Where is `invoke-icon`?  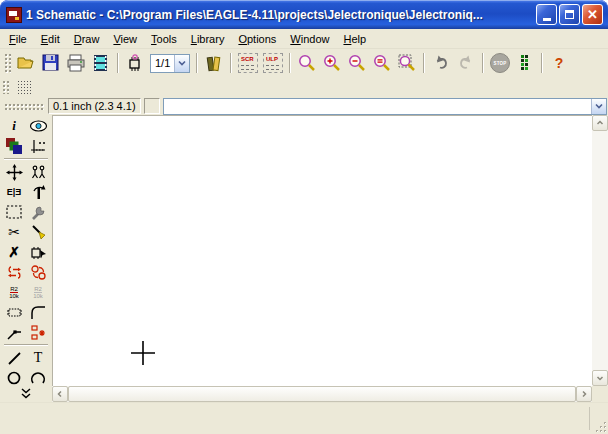
invoke-icon is located at coordinates (38, 332).